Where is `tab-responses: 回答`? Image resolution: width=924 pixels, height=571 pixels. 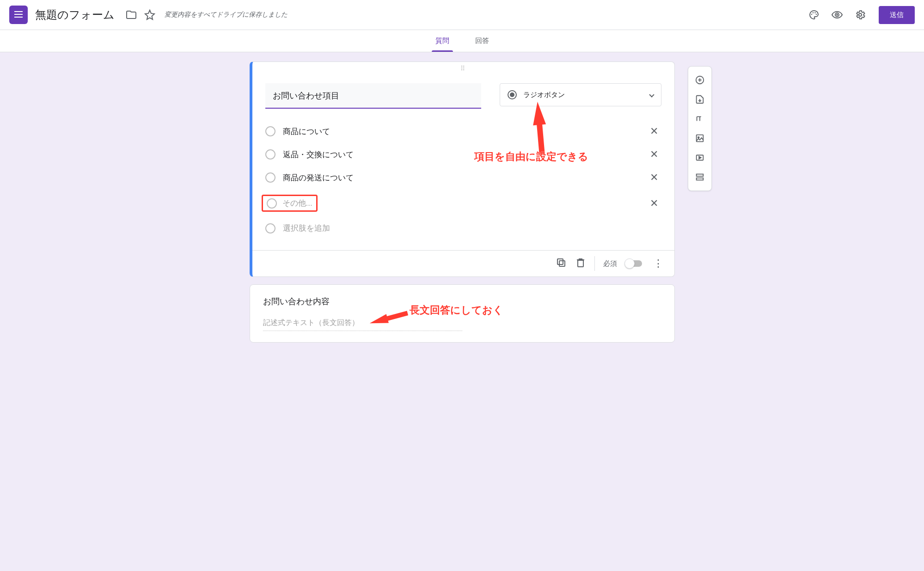 tab-responses: 回答 is located at coordinates (482, 41).